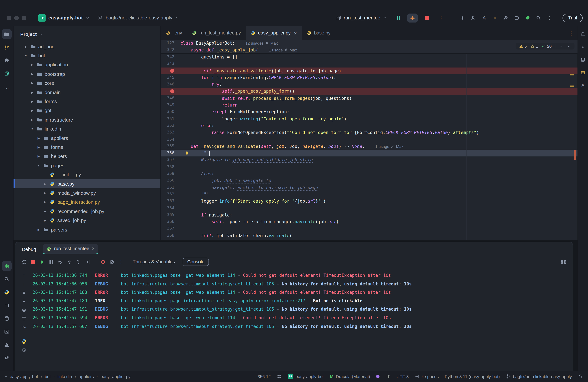 Image resolution: width=588 pixels, height=382 pixels. Describe the element at coordinates (87, 74) in the screenshot. I see `tree-item-bootstrap: ▶bootstrap` at that location.